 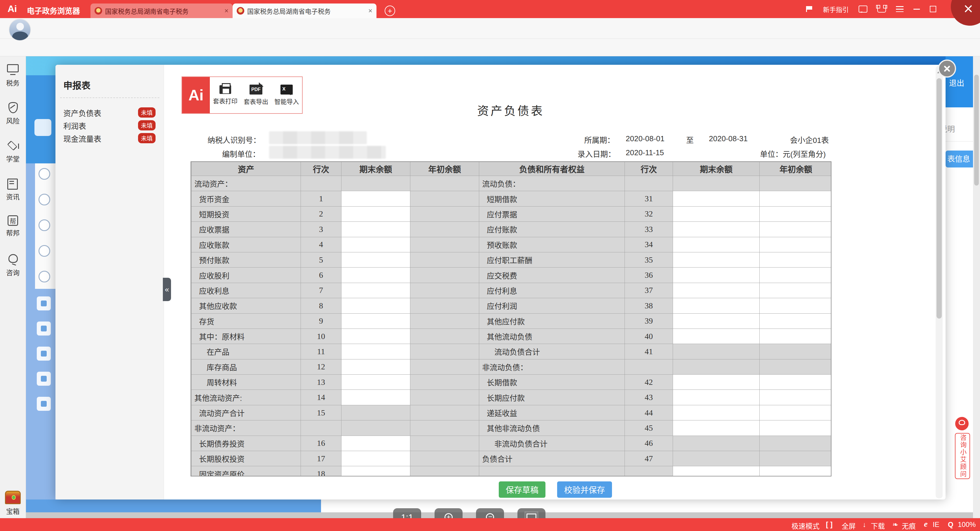 What do you see at coordinates (848, 526) in the screenshot?
I see `fullscreen-label: 全屏` at bounding box center [848, 526].